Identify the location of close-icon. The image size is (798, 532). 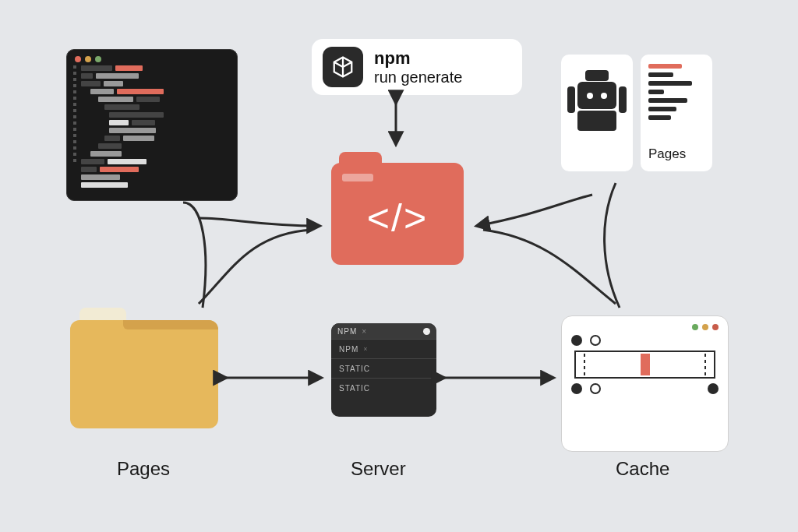
(78, 59).